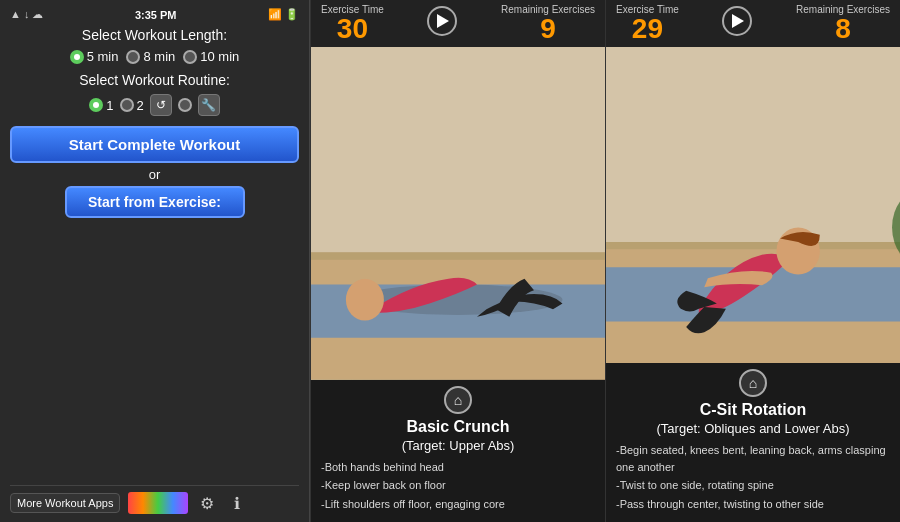  Describe the element at coordinates (458, 452) in the screenshot. I see `exercise-footer-1: ⌂ Basic Crunch (Target: Upper Abs) -Both…` at that location.